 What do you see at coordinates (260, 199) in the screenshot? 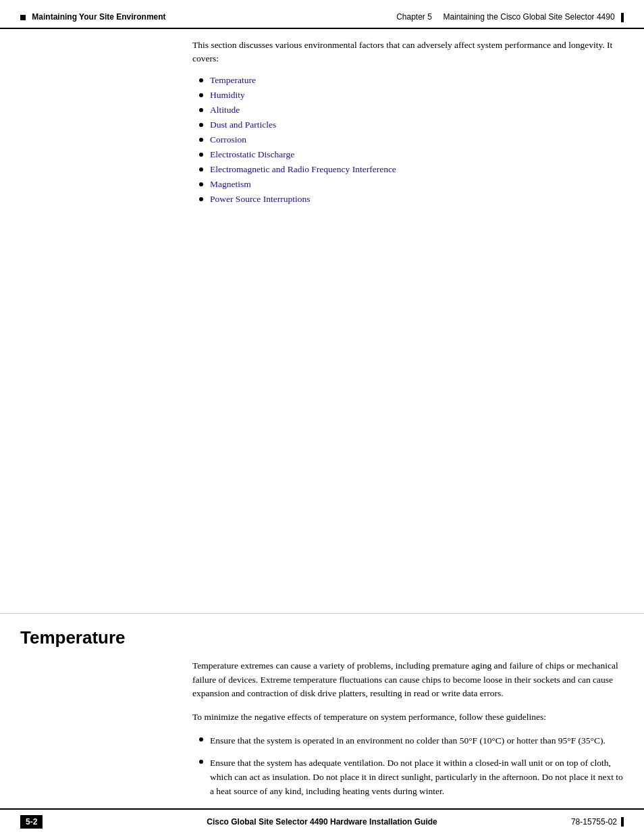
I see `power-source-link: Power Source Interruptions` at bounding box center [260, 199].